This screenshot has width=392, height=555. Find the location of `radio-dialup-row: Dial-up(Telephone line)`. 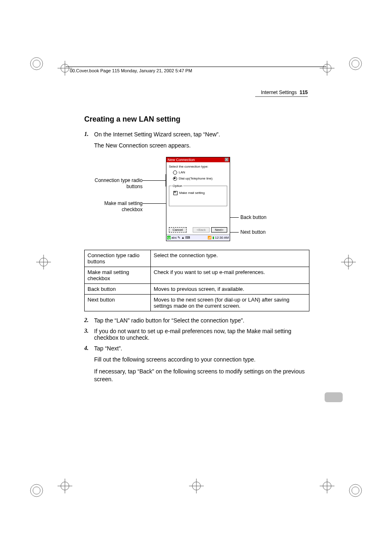

radio-dialup-row: Dial-up(Telephone line) is located at coordinates (200, 179).